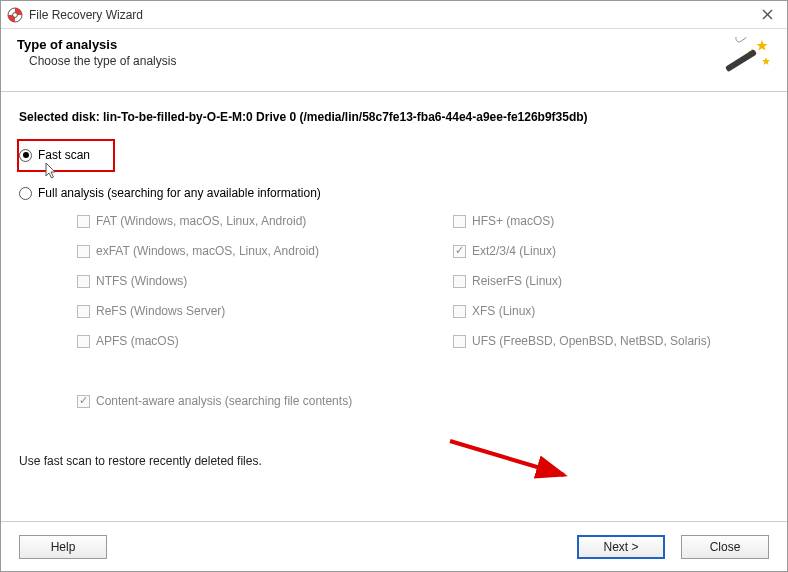 The height and width of the screenshot is (572, 788). Describe the element at coordinates (235, 341) in the screenshot. I see `fs-option-apfs: APFS (macOS)` at that location.